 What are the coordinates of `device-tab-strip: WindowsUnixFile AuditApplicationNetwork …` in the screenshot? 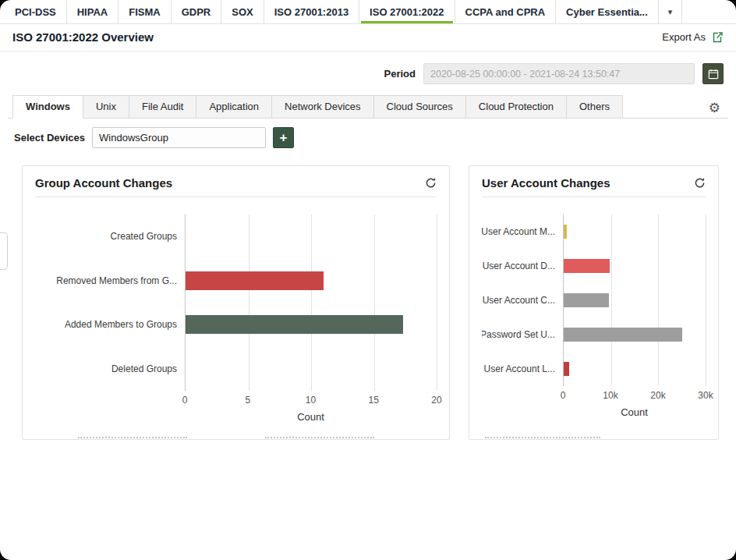 It's located at (357, 107).